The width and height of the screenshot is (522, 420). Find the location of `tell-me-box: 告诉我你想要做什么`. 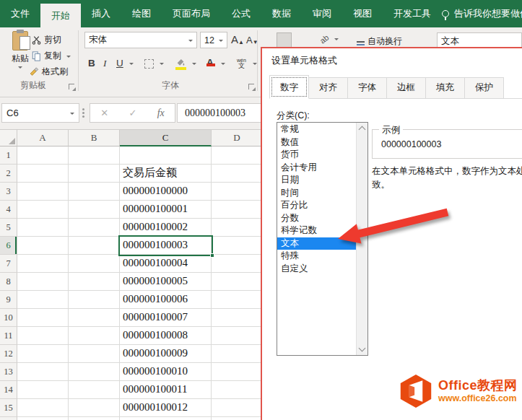

tell-me-box: 告诉我你想要做什么 is located at coordinates (482, 14).